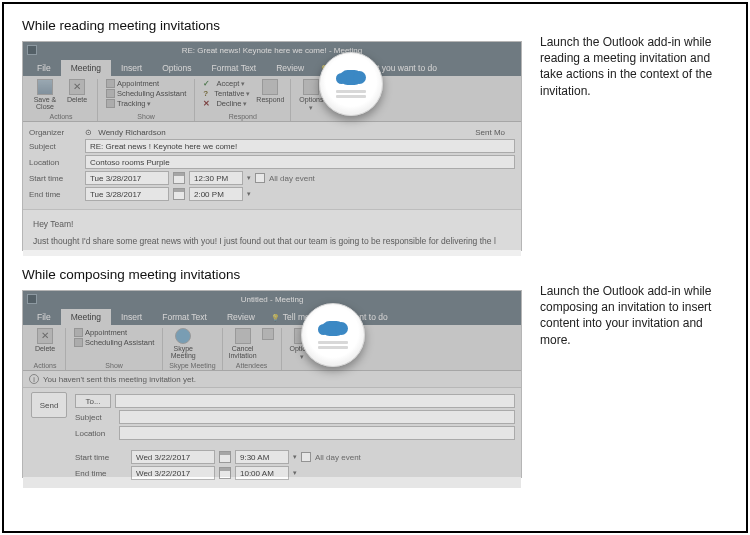 The height and width of the screenshot is (535, 750). Describe the element at coordinates (242, 117) in the screenshot. I see `group-respond-label: Respond` at that location.